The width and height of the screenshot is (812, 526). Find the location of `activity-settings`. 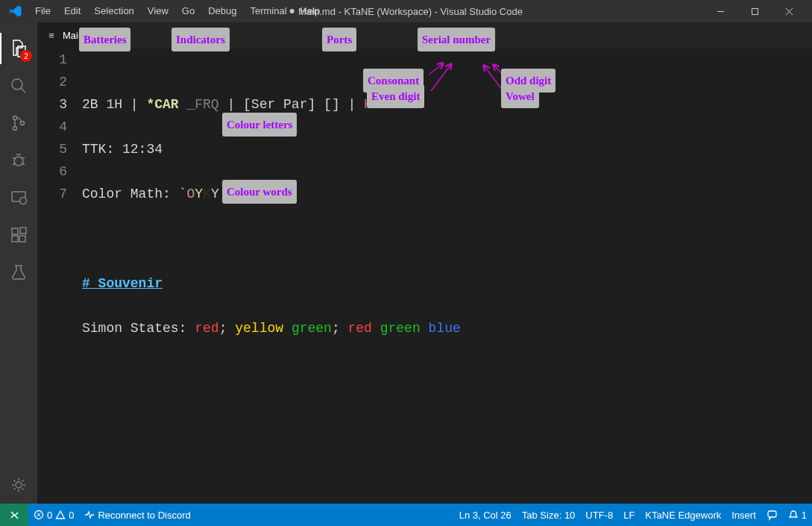

activity-settings is located at coordinates (19, 485).